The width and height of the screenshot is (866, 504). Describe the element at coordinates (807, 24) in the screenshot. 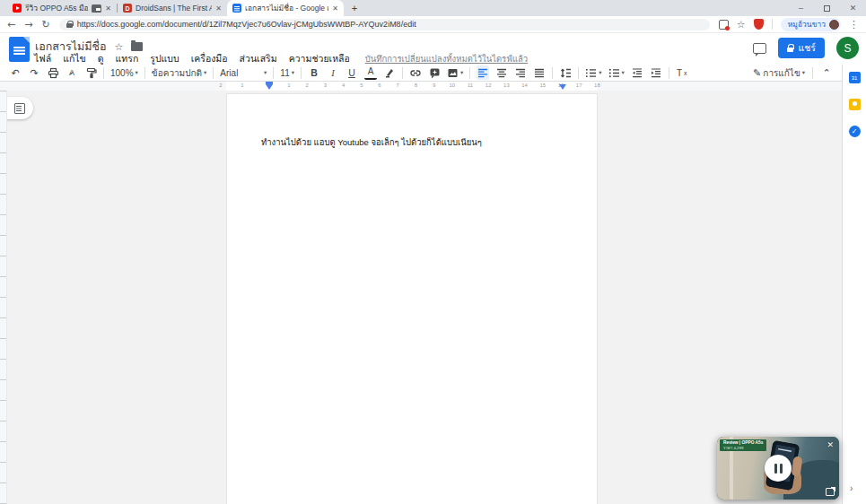

I see `profile-name: หมูอ้วนขาว` at that location.